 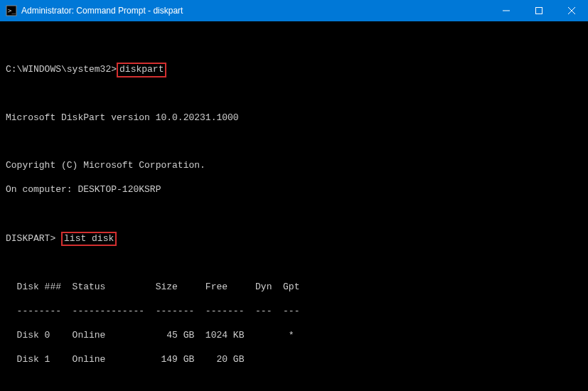 What do you see at coordinates (294, 118) in the screenshot?
I see `version-line: Microsoft DiskPart version 10.0.20231.10…` at bounding box center [294, 118].